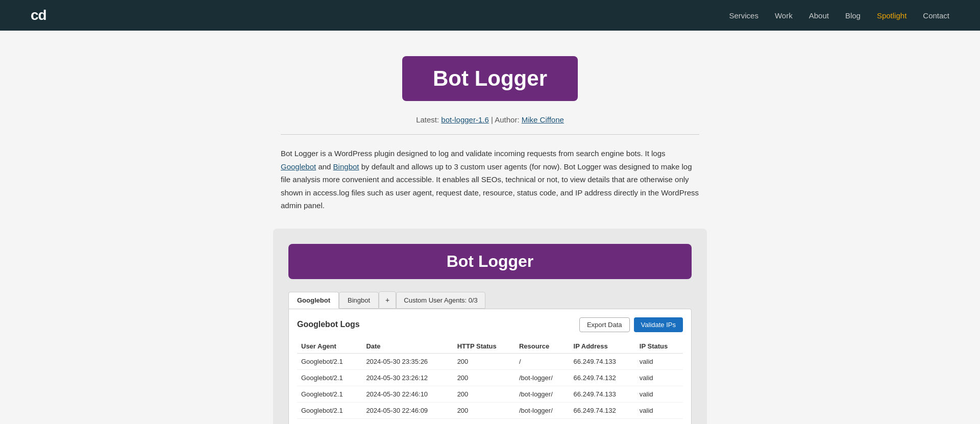  I want to click on meta-author-link: Mike Ciffone, so click(543, 119).